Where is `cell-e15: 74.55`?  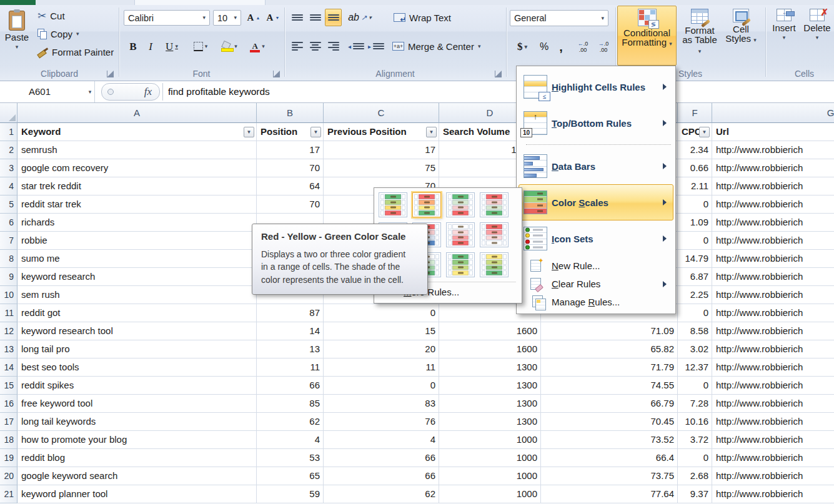 cell-e15: 74.55 is located at coordinates (610, 386).